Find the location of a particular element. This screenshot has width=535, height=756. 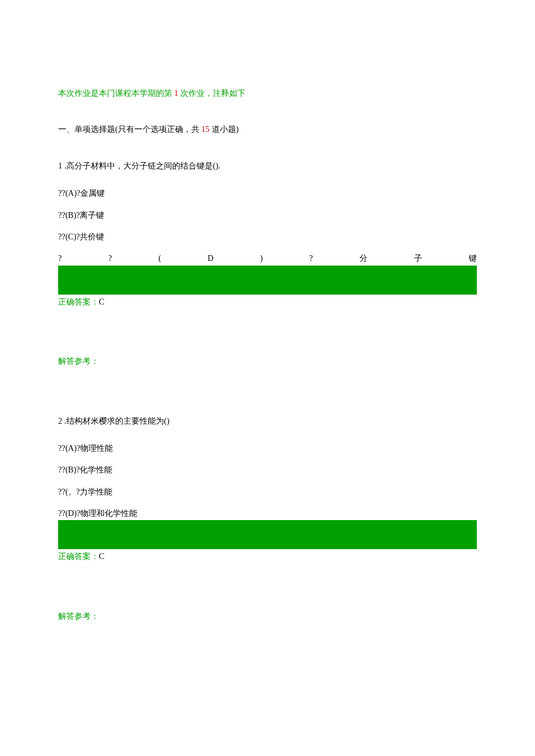

question-text: 2 .结构材米樱求的主要性能为() is located at coordinates (268, 421).